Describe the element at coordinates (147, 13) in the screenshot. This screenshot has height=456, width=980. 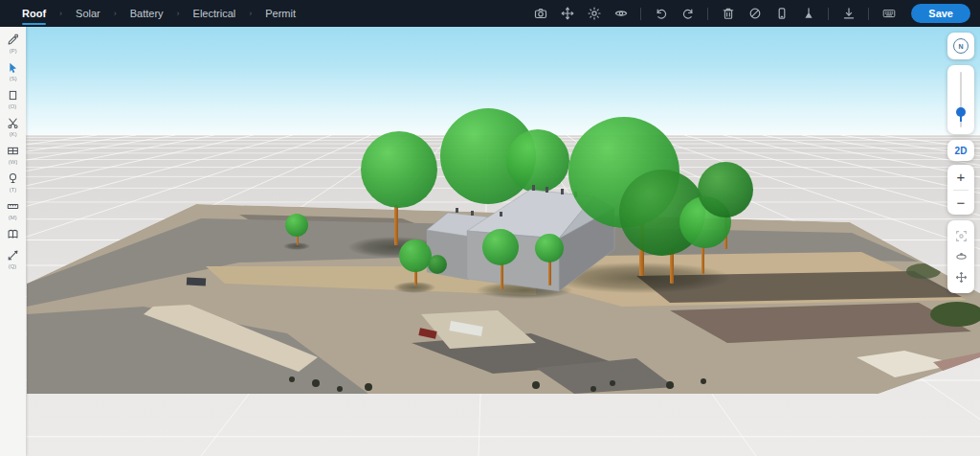
I see `tab-battery: Battery` at that location.